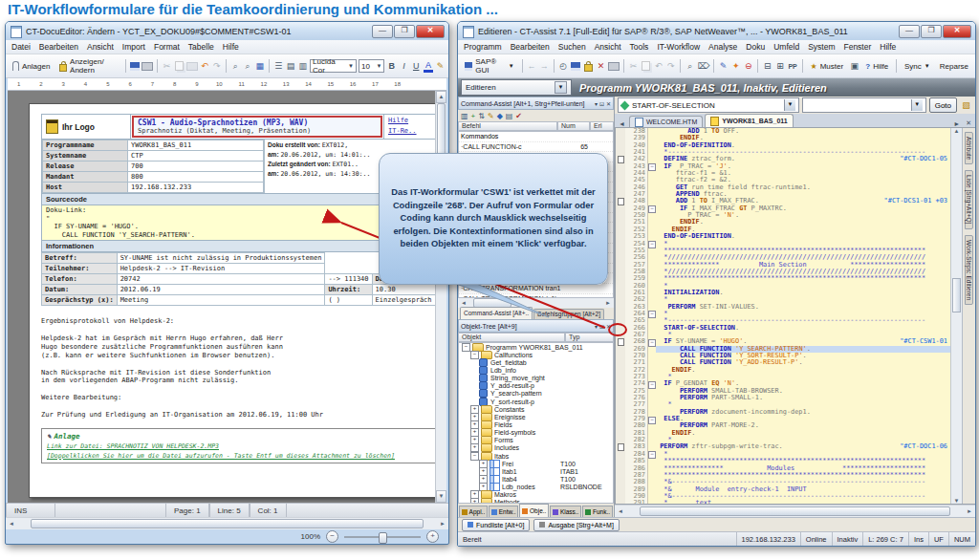 The width and height of the screenshot is (979, 560). Describe the element at coordinates (382, 537) in the screenshot. I see `zoom-slider` at that location.